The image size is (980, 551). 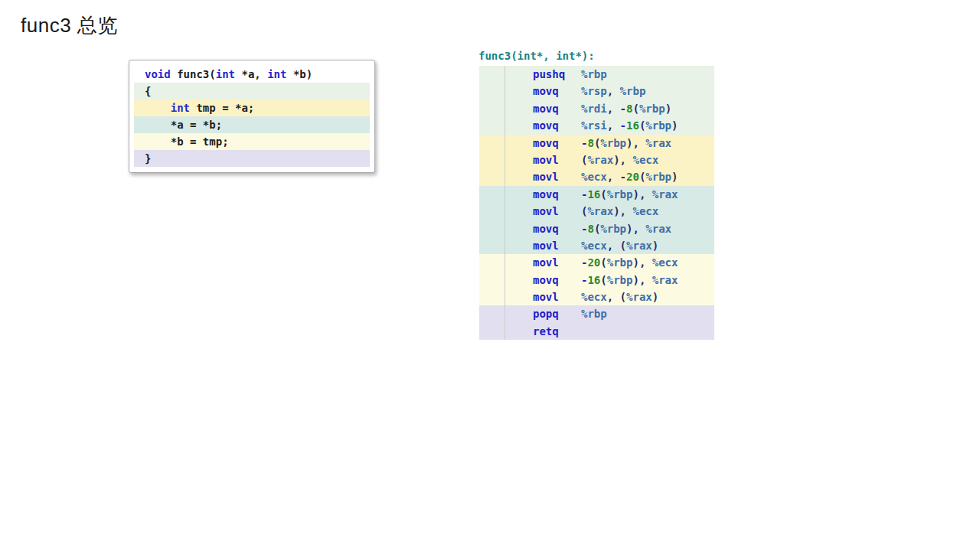 What do you see at coordinates (252, 125) in the screenshot?
I see `source-line: *a = *b;` at bounding box center [252, 125].